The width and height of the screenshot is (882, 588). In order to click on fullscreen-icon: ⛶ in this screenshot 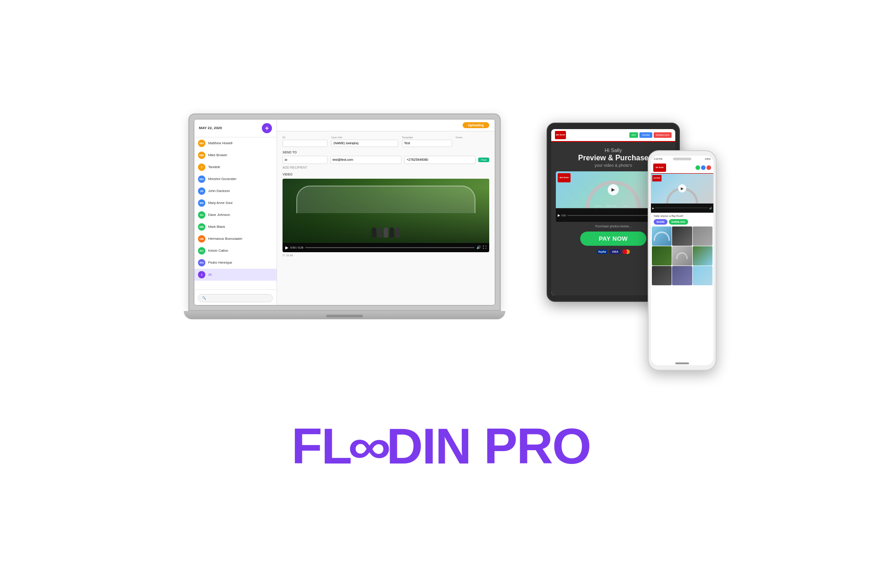, I will do `click(485, 247)`.